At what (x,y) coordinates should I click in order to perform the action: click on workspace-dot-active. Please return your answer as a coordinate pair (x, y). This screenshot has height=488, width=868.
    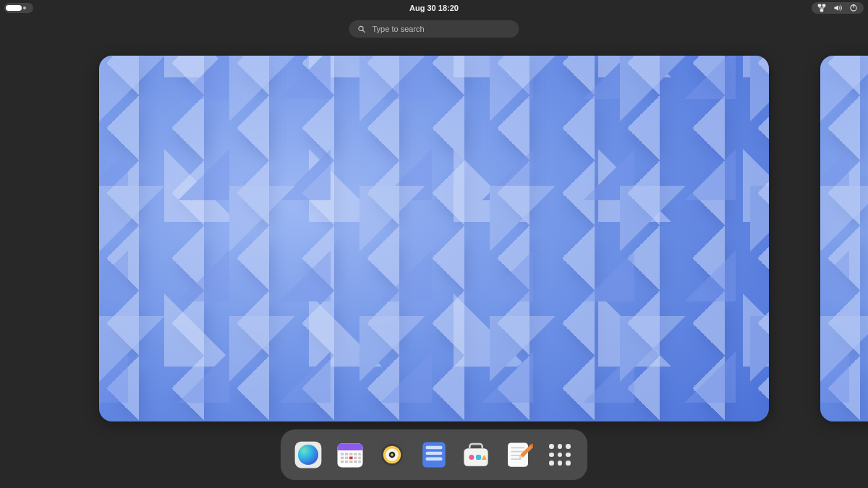
    Looking at the image, I should click on (14, 8).